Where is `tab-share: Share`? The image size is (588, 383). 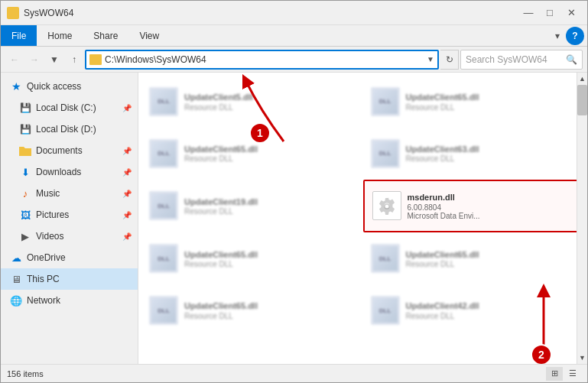
tab-share: Share is located at coordinates (106, 35).